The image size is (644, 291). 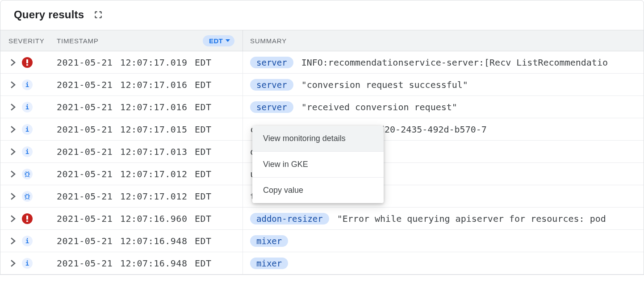 What do you see at coordinates (318, 190) in the screenshot?
I see `menu-item-copy-value: Copy value` at bounding box center [318, 190].